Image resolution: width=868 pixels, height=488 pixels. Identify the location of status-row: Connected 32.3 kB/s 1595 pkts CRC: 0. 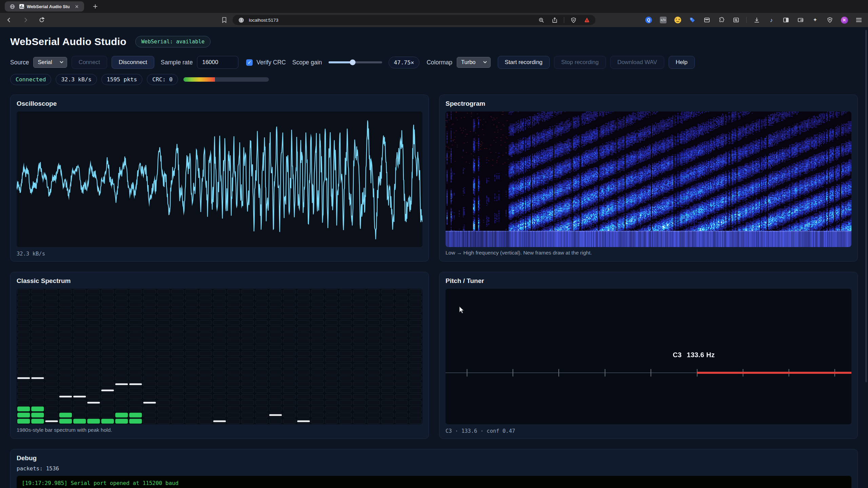
(434, 79).